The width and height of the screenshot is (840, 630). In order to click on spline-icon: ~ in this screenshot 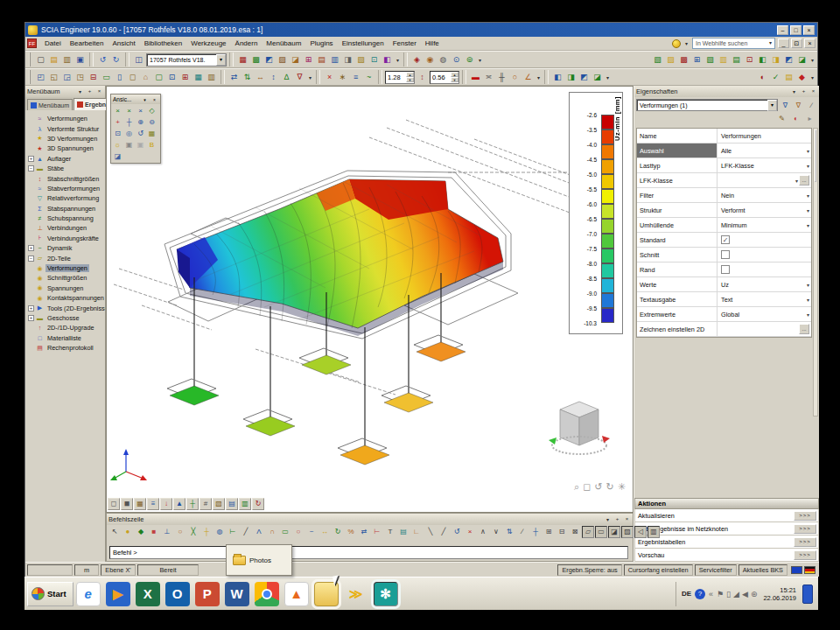, I will do `click(312, 532)`.